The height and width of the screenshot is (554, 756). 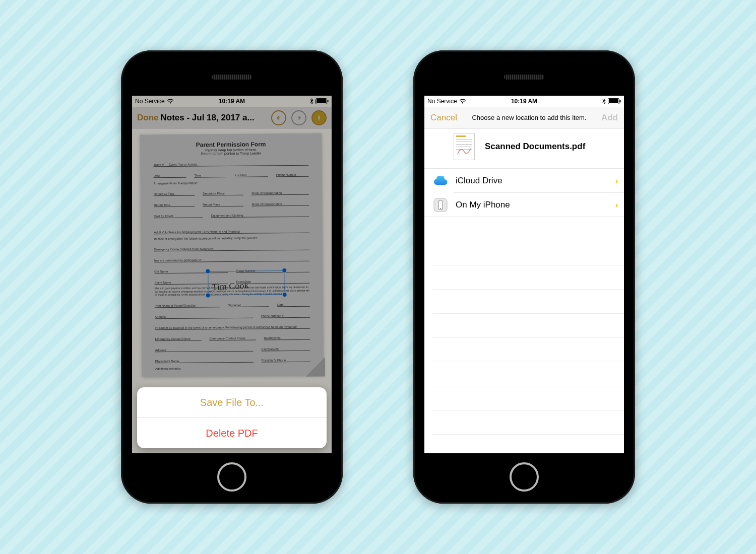 I want to click on icloud-icon, so click(x=440, y=181).